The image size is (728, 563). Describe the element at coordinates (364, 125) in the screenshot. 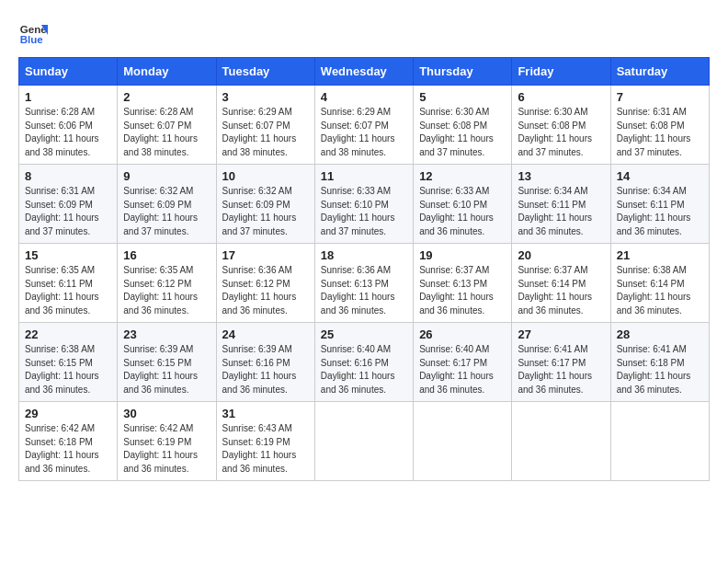

I see `calendar-cell: 4Sunrise: 6:29 AMSunset: 6:07 PMDaylight…` at that location.